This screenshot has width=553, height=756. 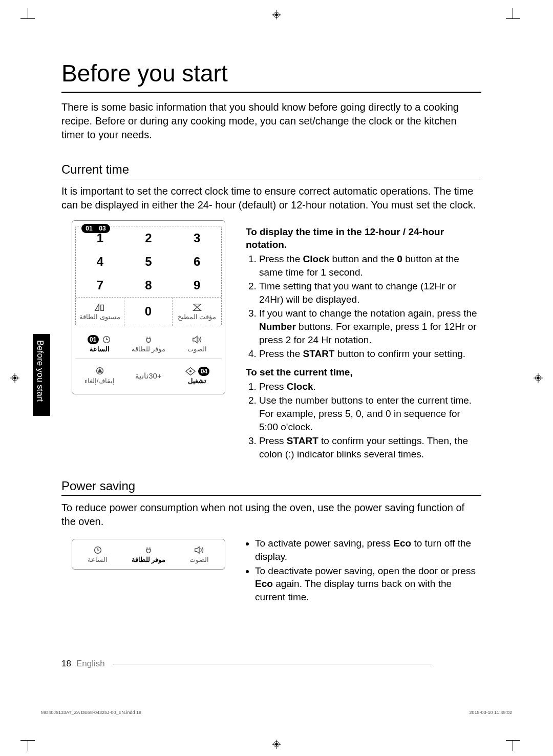 I want to click on start-label: تشغيل, so click(x=197, y=381).